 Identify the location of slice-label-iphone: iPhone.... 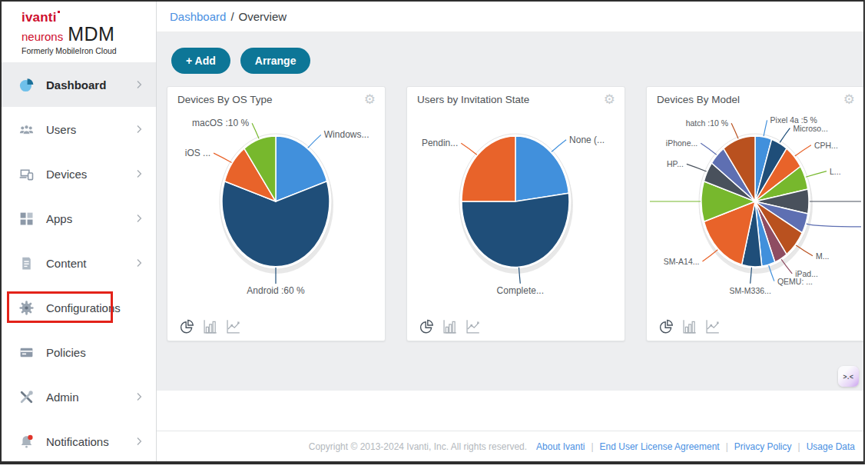
(682, 143).